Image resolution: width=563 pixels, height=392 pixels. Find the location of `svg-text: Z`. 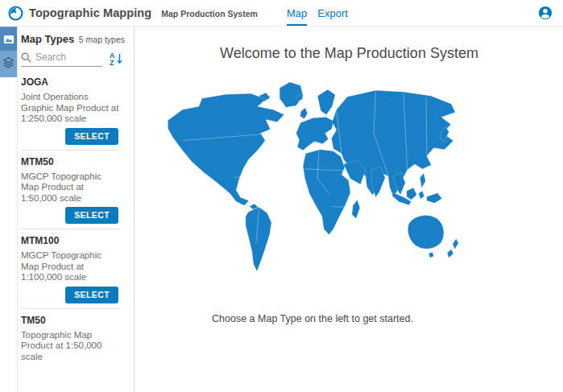

svg-text: Z is located at coordinates (112, 63).